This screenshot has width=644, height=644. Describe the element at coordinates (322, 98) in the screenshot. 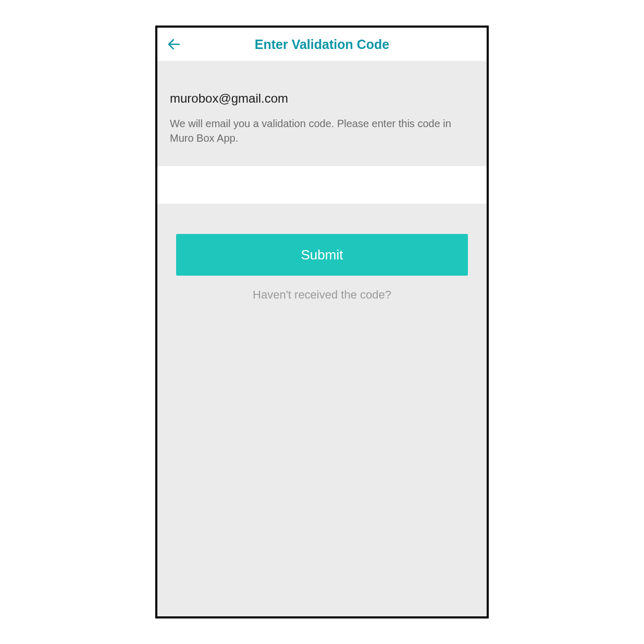

I see `email-display: murobox@gmail.com` at that location.